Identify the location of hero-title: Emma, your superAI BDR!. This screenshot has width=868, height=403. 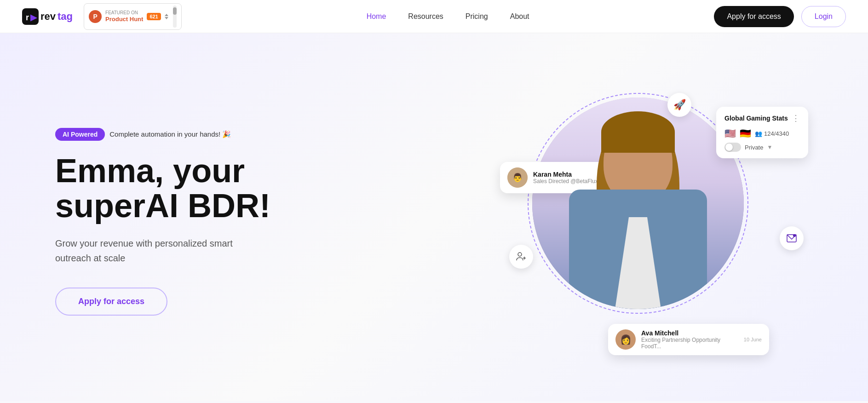
(163, 189).